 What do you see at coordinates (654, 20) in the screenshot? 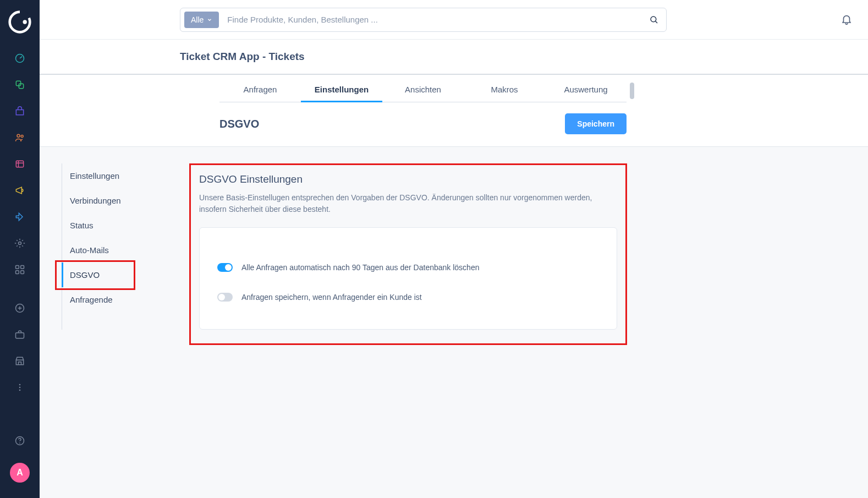
I see `search-icon` at bounding box center [654, 20].